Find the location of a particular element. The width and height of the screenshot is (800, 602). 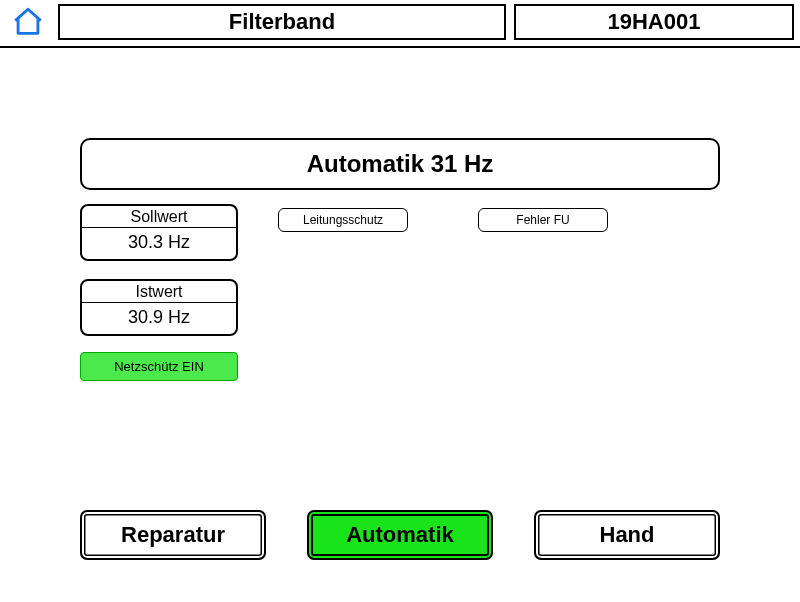

page-title-text: Filterband is located at coordinates (282, 22).